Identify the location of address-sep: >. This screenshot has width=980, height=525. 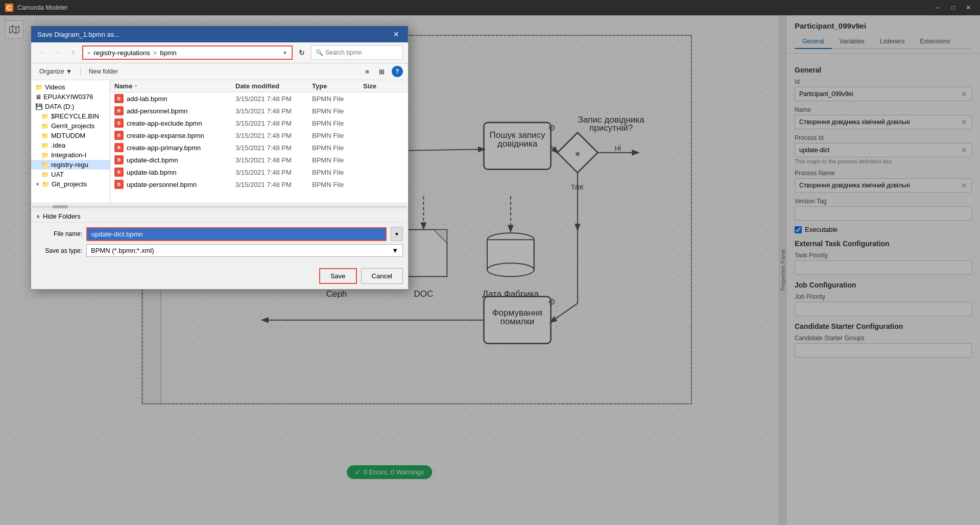
(155, 53).